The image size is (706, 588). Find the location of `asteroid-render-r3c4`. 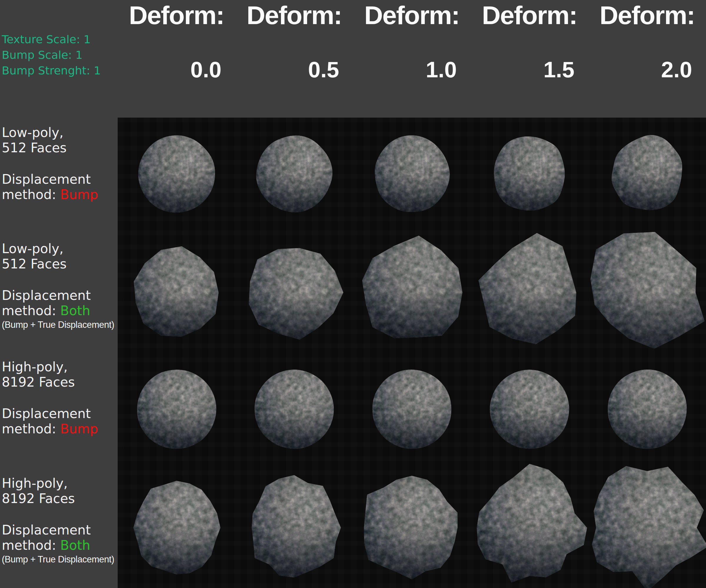

asteroid-render-r3c4 is located at coordinates (647, 529).